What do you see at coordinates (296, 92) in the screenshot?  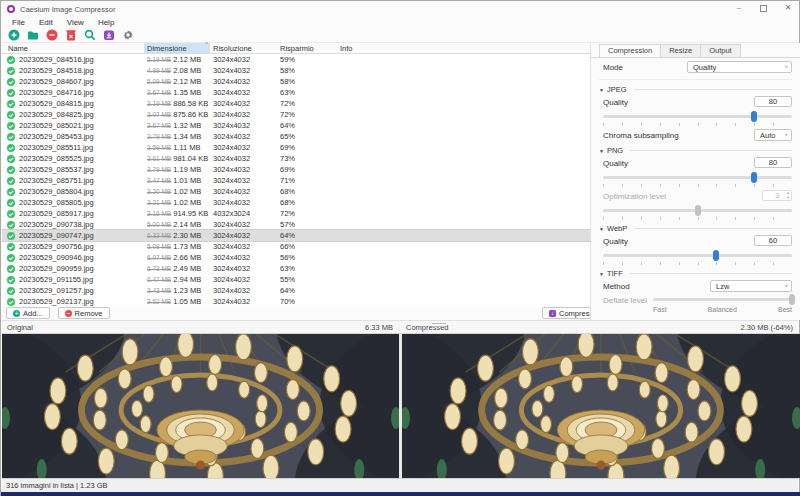 I see `table-row: 20230529_084716.jpg 3.67 MB1.35 MB 3024x…` at bounding box center [296, 92].